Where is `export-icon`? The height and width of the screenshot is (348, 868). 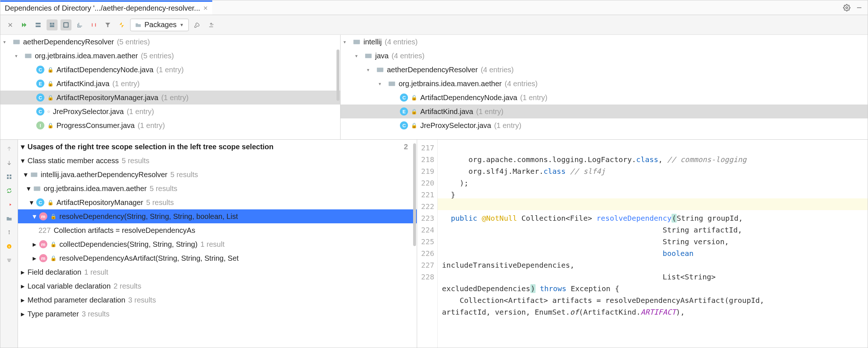
export-icon is located at coordinates (211, 25).